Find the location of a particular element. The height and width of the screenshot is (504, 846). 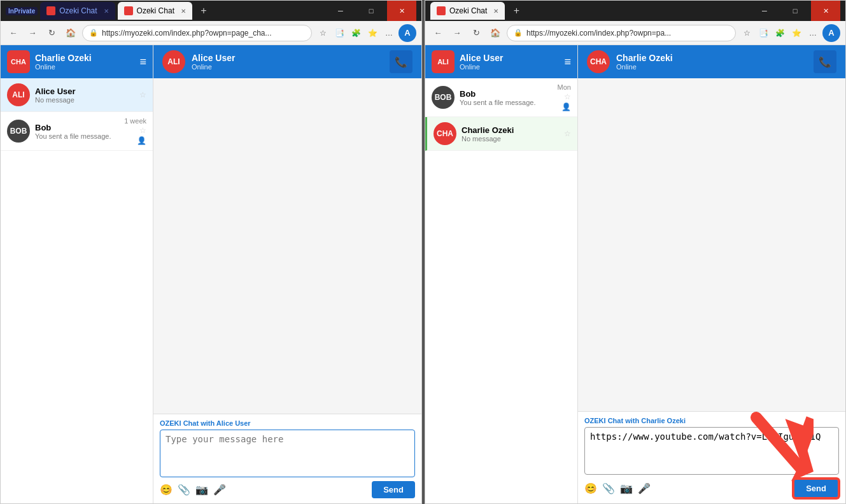

home-button: 🏠 is located at coordinates (71, 33).